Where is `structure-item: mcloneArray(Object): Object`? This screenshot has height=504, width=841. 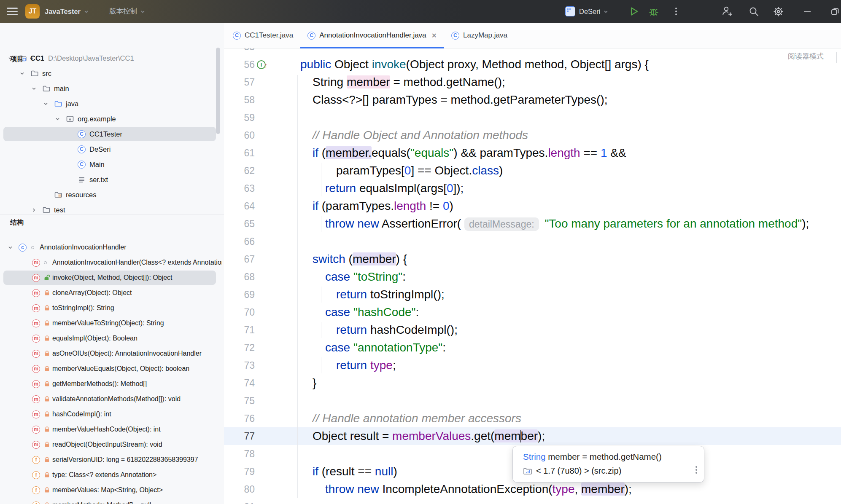
structure-item: mcloneArray(Object): Object is located at coordinates (112, 293).